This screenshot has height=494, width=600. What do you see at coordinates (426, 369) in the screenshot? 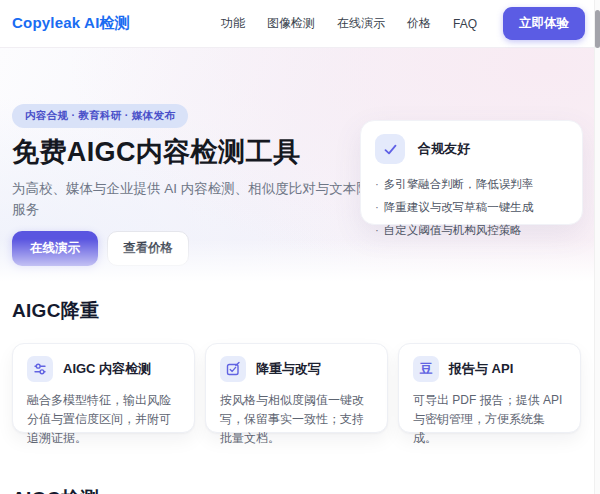
I see `report-icon: 豆` at bounding box center [426, 369].